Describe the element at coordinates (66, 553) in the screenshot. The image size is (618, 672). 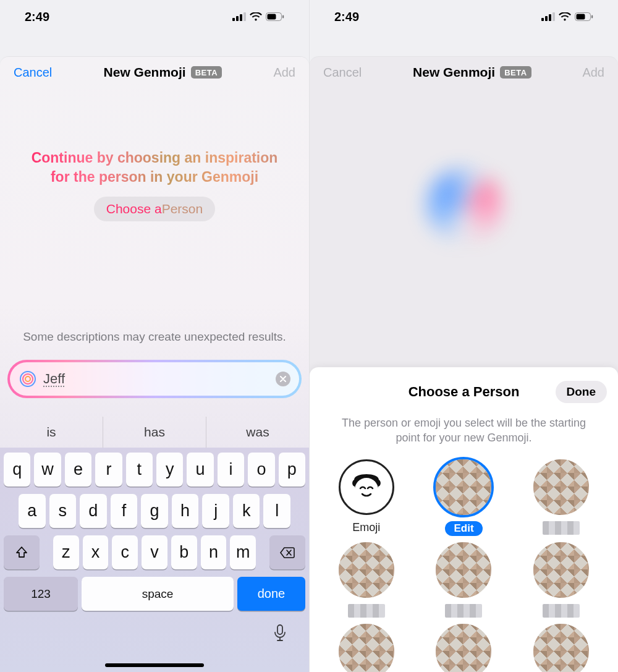
I see `key-z: z` at that location.